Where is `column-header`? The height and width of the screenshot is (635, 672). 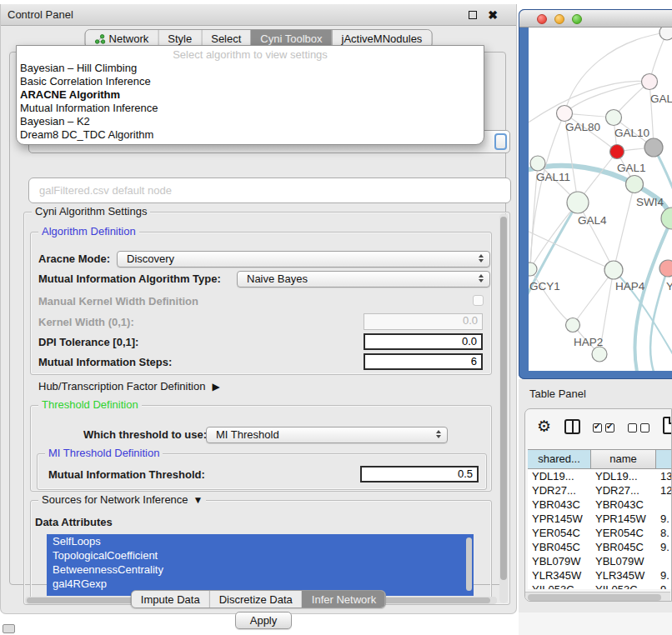 column-header is located at coordinates (664, 459).